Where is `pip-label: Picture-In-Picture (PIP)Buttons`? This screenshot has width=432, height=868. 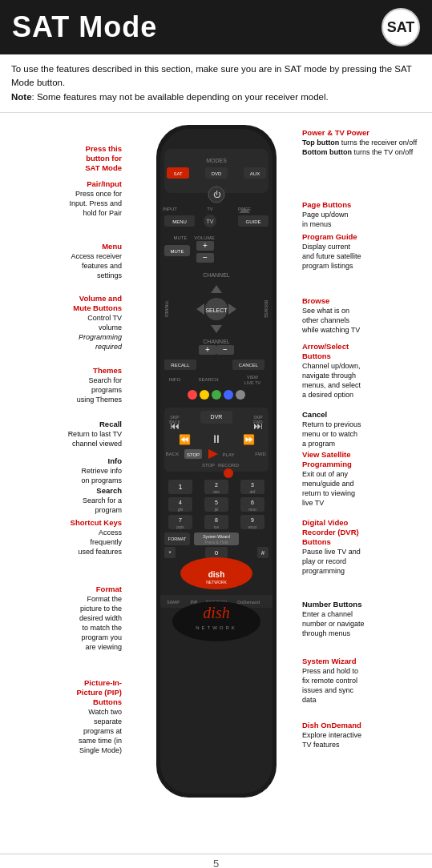 pip-label: Picture-In-Picture (PIP)Buttons is located at coordinates (99, 692).